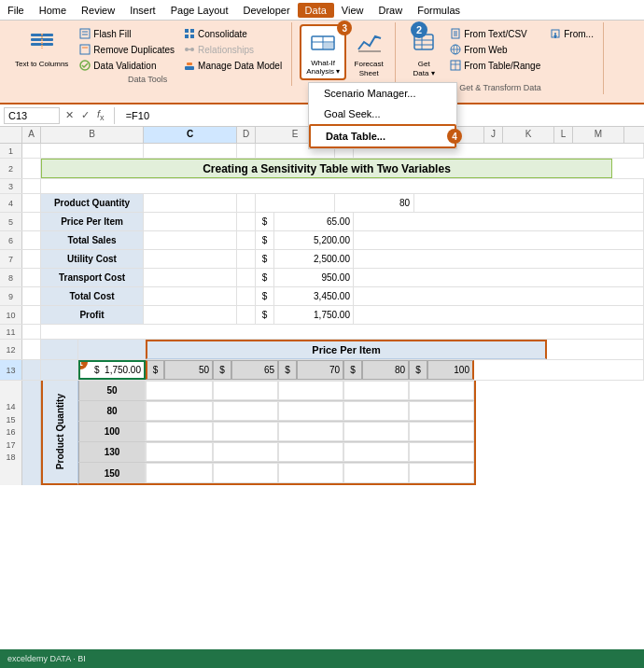 This screenshot has height=668, width=644. Describe the element at coordinates (246, 203) in the screenshot. I see `cell-d4` at that location.